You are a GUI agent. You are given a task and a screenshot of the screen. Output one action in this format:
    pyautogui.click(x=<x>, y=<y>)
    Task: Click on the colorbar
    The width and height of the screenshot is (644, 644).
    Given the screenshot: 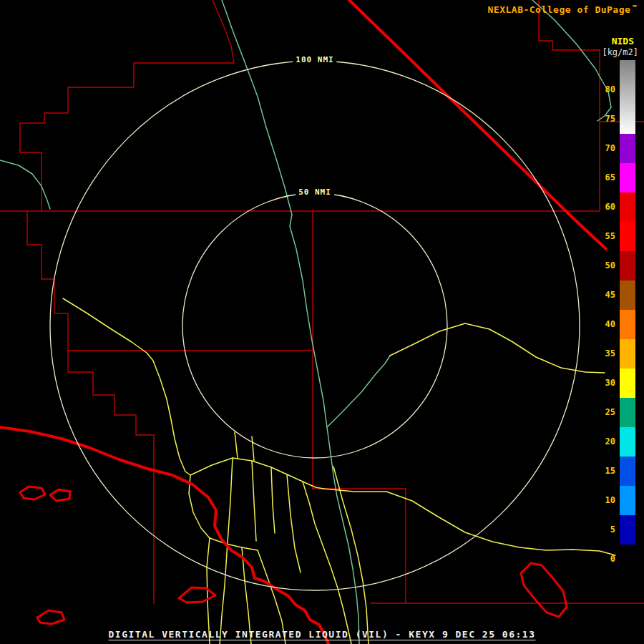 What is the action you would take?
    pyautogui.click(x=628, y=317)
    